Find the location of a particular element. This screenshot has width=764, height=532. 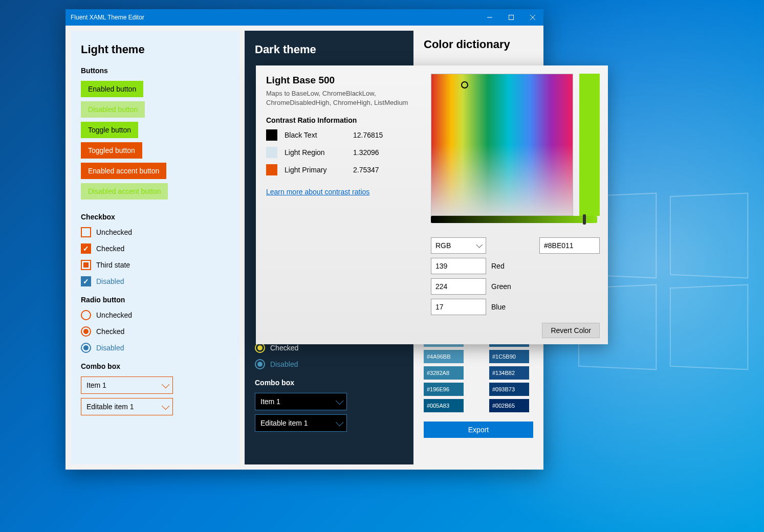

contrast-link: Learn more about contrast ratios is located at coordinates (318, 192).